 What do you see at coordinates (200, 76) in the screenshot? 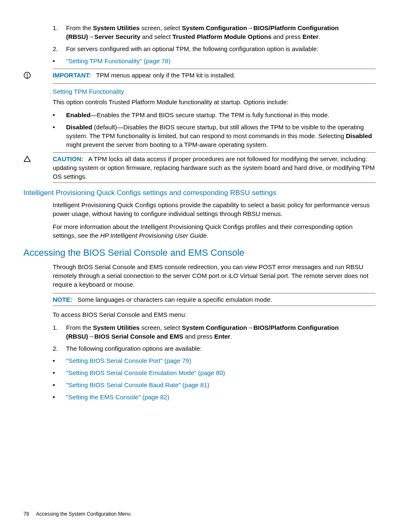
I see `important-admonition: IMPORTANT: TPM menus appear only if the …` at bounding box center [200, 76].